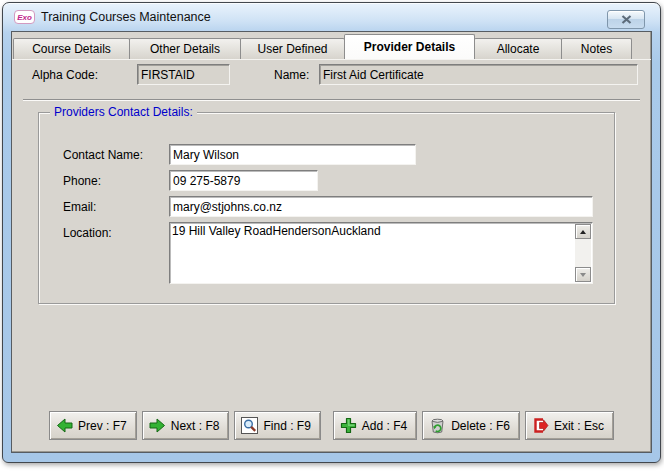 The height and width of the screenshot is (476, 664). Describe the element at coordinates (540, 426) in the screenshot. I see `red-exit-arrow-icon` at that location.